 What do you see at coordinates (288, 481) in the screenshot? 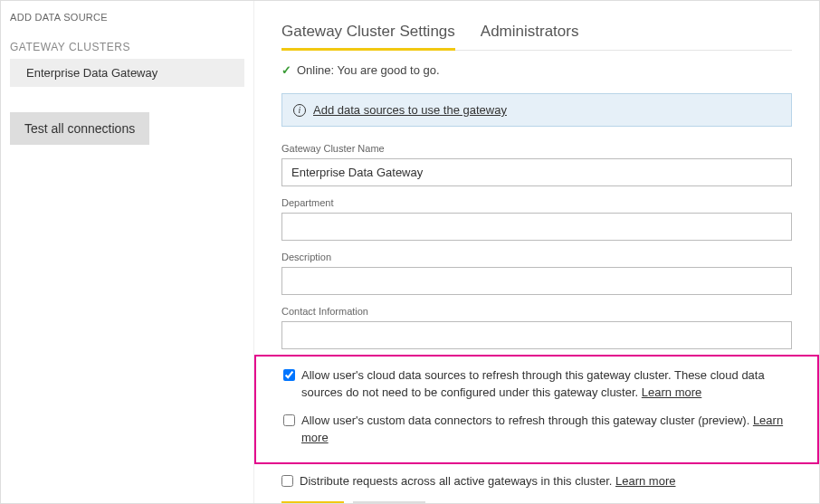
I see `distribute-requests-checkbox` at bounding box center [288, 481].